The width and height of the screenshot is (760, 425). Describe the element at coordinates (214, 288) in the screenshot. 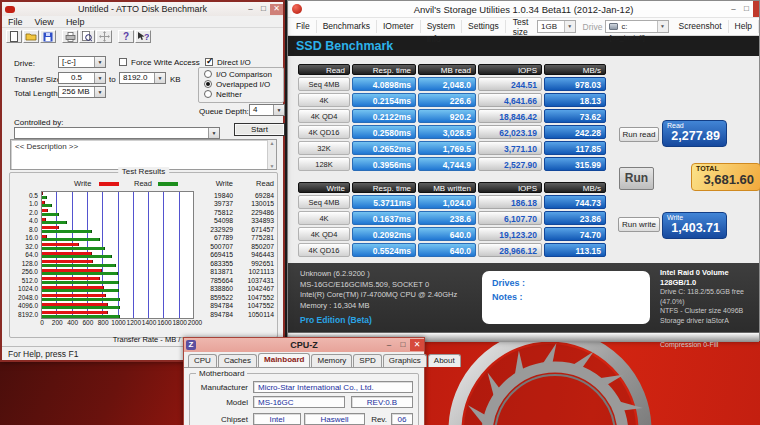

I see `write-value: 838860` at that location.